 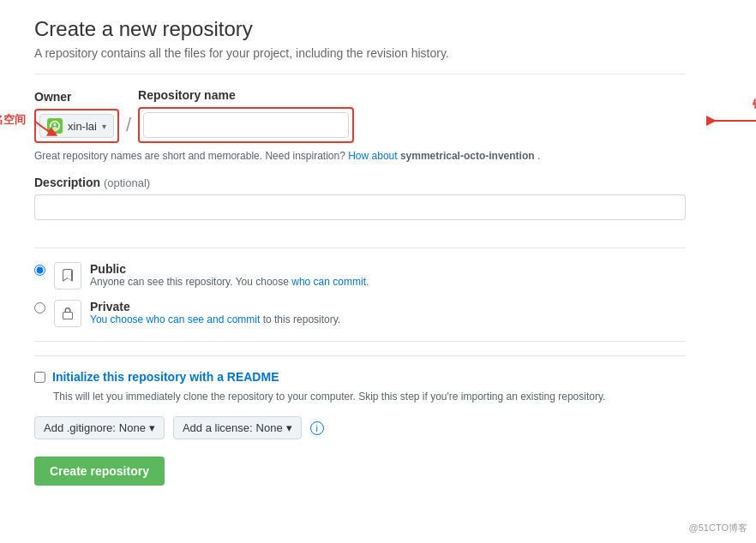 What do you see at coordinates (13, 120) in the screenshot?
I see `annotation-namespace: 命名空间` at bounding box center [13, 120].